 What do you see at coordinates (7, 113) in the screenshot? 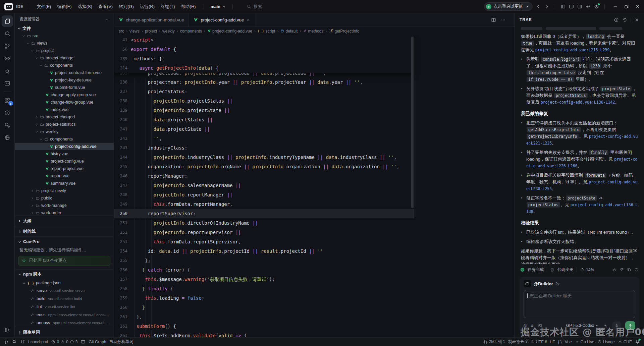
I see `run-clock-icon` at bounding box center [7, 113].